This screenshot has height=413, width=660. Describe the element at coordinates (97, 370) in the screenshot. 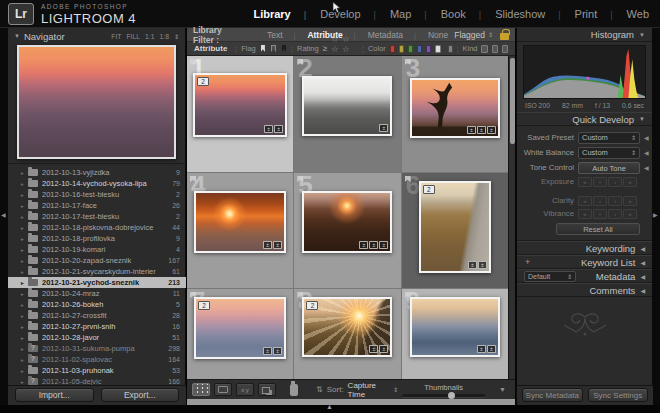

I see `folder-row: ▸2012-11-03-pruhonak53` at that location.